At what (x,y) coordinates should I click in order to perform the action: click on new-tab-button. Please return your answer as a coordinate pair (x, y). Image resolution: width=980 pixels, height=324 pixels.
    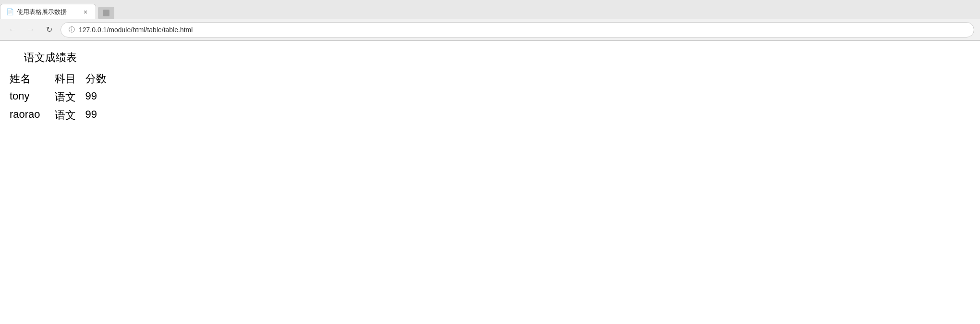
    Looking at the image, I should click on (106, 13).